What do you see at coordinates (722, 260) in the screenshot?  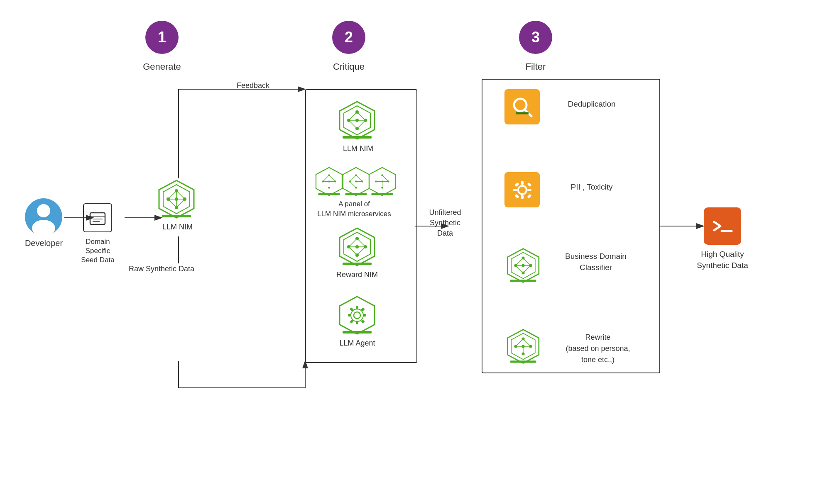 I see `high-quality-label: High QualitySynthetic Data` at bounding box center [722, 260].